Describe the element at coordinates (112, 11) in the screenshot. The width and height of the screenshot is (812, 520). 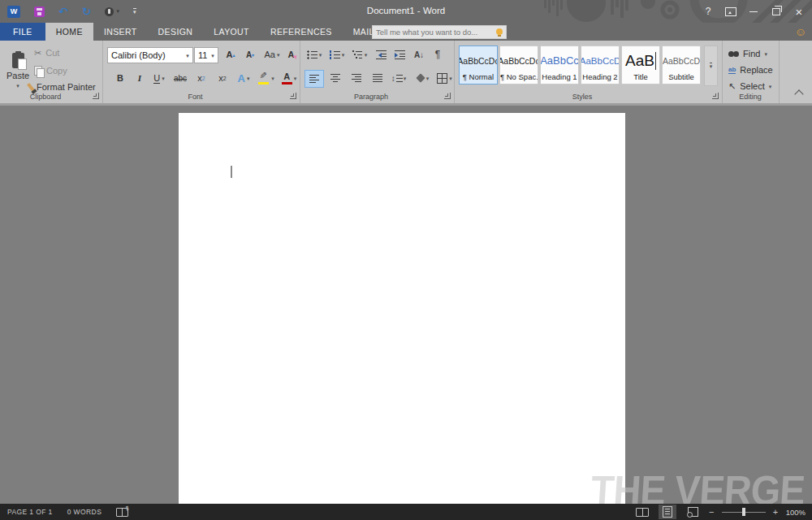
I see `touch-mouse-mode-button: ▾` at that location.